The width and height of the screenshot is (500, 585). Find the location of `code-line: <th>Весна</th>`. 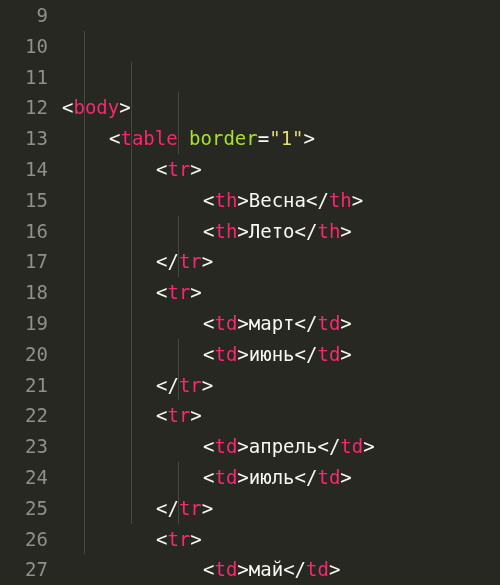

code-line: <th>Весна</th> is located at coordinates (281, 200).